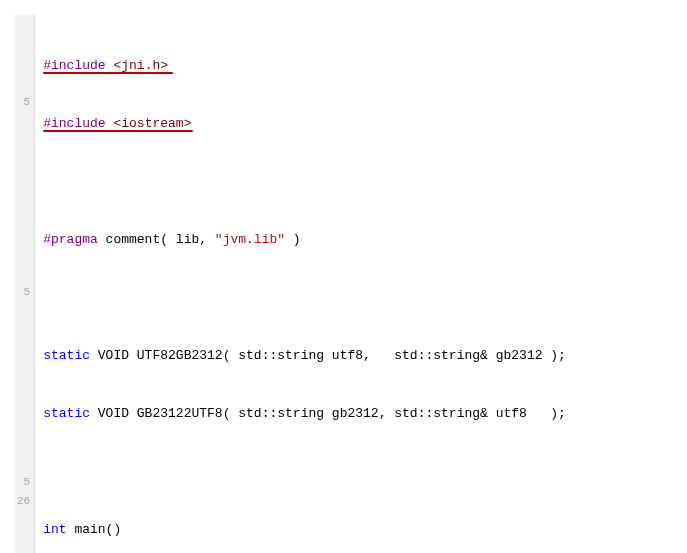  I want to click on code-line: int main(), so click(365, 530).